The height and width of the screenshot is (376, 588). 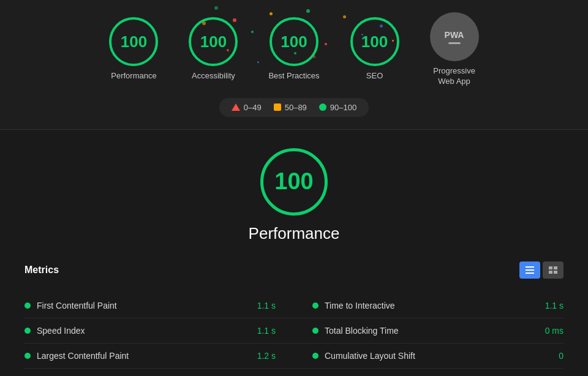 What do you see at coordinates (375, 42) in the screenshot?
I see `score-circle-seo: 100` at bounding box center [375, 42].